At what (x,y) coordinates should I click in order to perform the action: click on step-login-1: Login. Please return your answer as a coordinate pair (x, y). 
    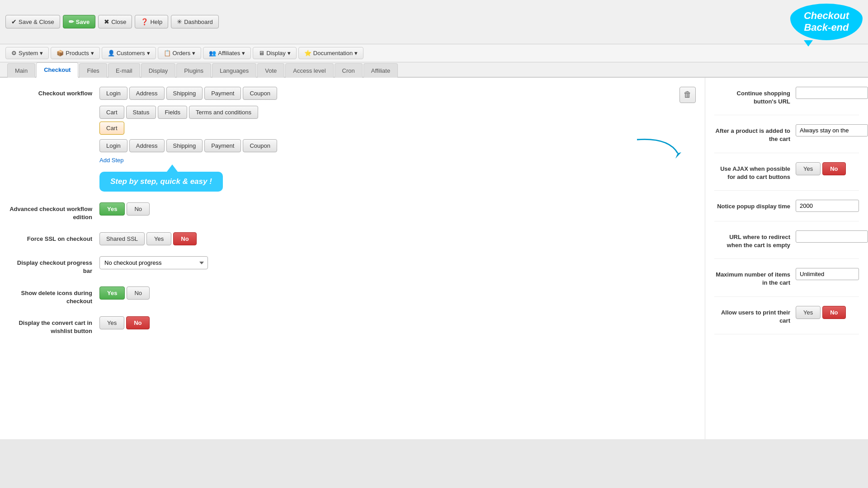
    Looking at the image, I should click on (113, 93).